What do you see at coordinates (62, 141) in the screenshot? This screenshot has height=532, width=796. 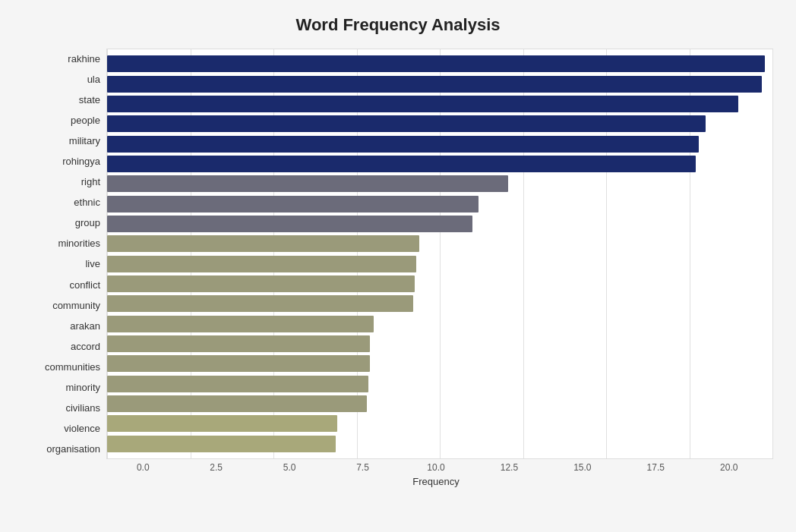 I see `y-label: military` at bounding box center [62, 141].